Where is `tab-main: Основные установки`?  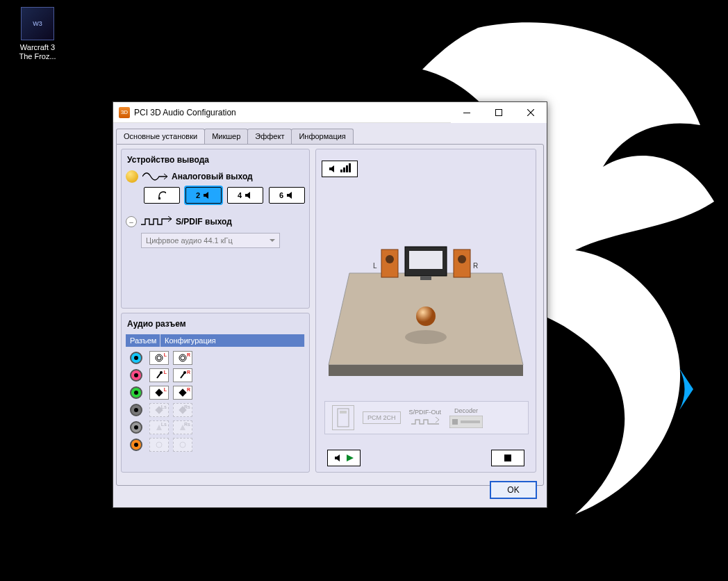
tab-main: Основные установки is located at coordinates (160, 136).